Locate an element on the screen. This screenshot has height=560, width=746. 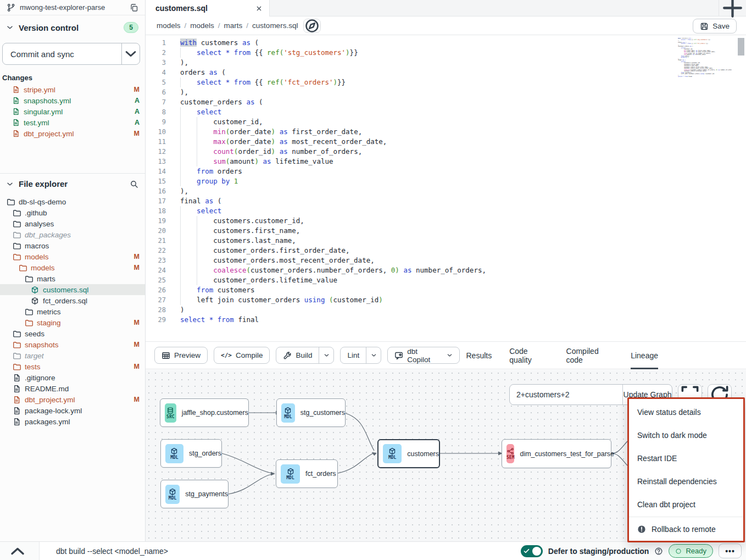
code-line: count(order_id) as number_of_orders, is located at coordinates (333, 152).